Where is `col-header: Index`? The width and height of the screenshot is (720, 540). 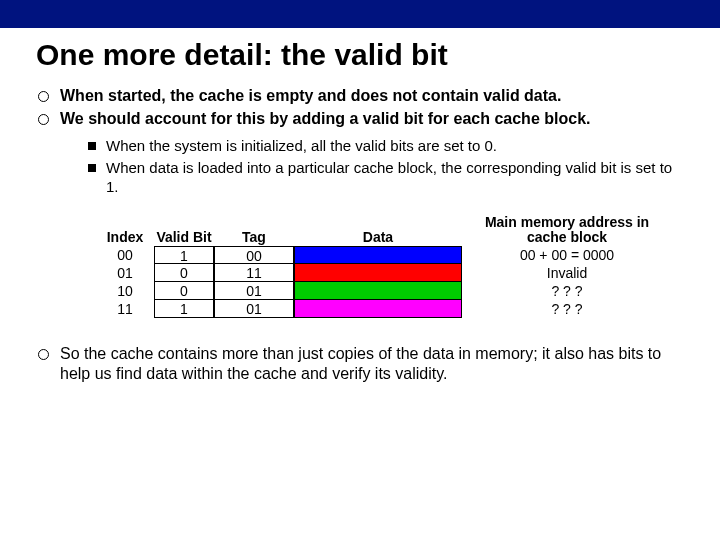 col-header: Index is located at coordinates (125, 230).